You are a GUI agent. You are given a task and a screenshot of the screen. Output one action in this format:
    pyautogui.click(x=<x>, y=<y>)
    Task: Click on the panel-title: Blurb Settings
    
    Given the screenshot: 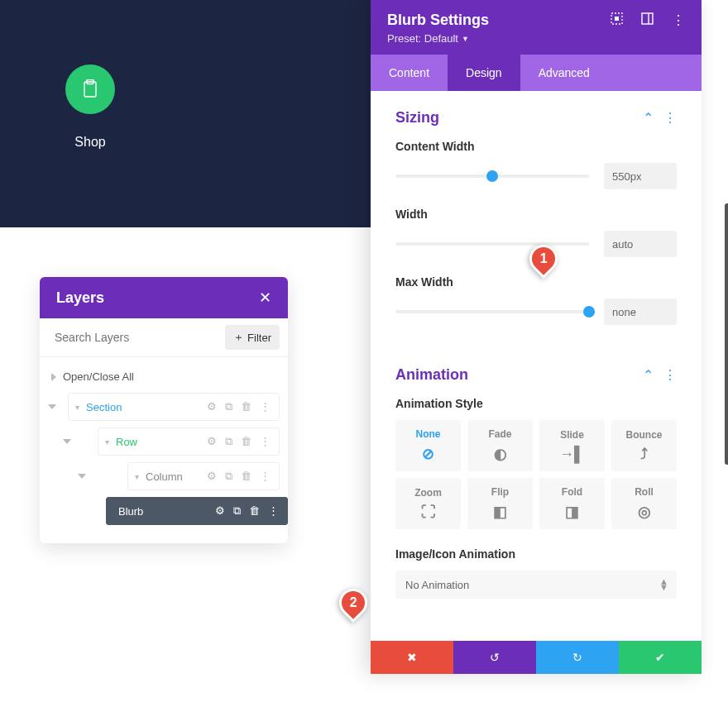 What is the action you would take?
    pyautogui.click(x=499, y=20)
    